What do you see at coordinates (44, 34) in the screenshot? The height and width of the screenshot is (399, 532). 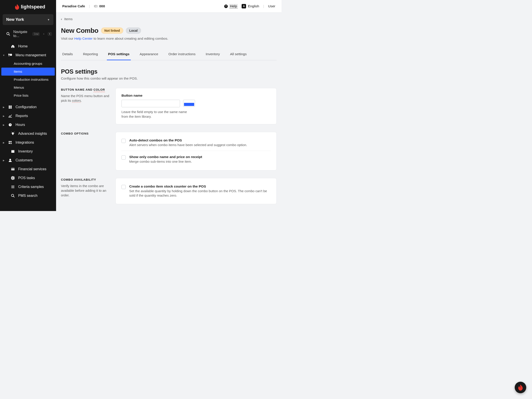 I see `kbd-plus: +` at bounding box center [44, 34].